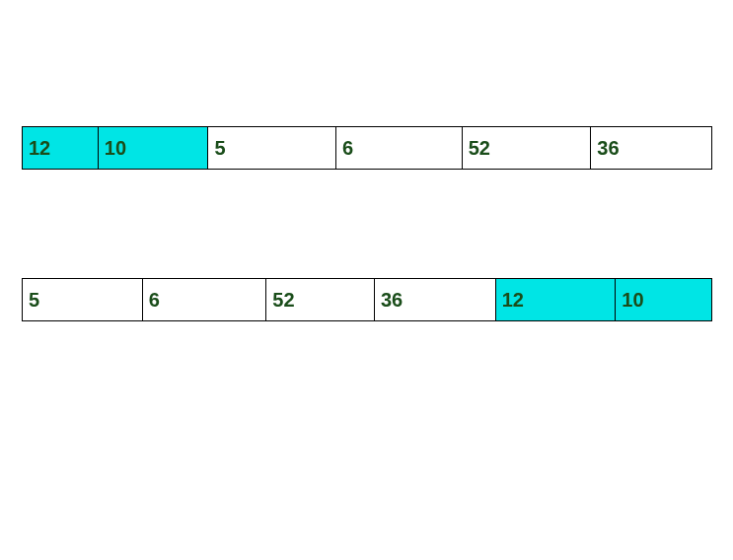 Image resolution: width=733 pixels, height=560 pixels. What do you see at coordinates (367, 148) in the screenshot?
I see `array-row-1: 12 10 5 6 52 36` at bounding box center [367, 148].